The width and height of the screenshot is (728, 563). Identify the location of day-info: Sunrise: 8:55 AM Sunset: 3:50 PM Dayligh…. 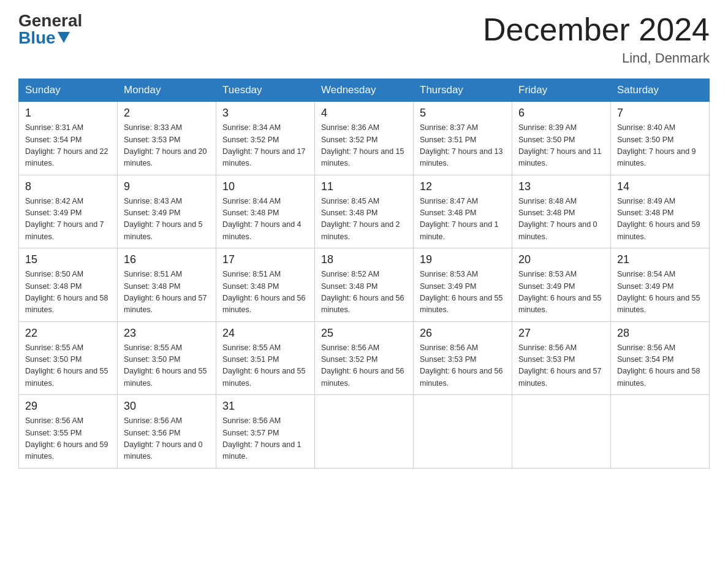
(68, 366).